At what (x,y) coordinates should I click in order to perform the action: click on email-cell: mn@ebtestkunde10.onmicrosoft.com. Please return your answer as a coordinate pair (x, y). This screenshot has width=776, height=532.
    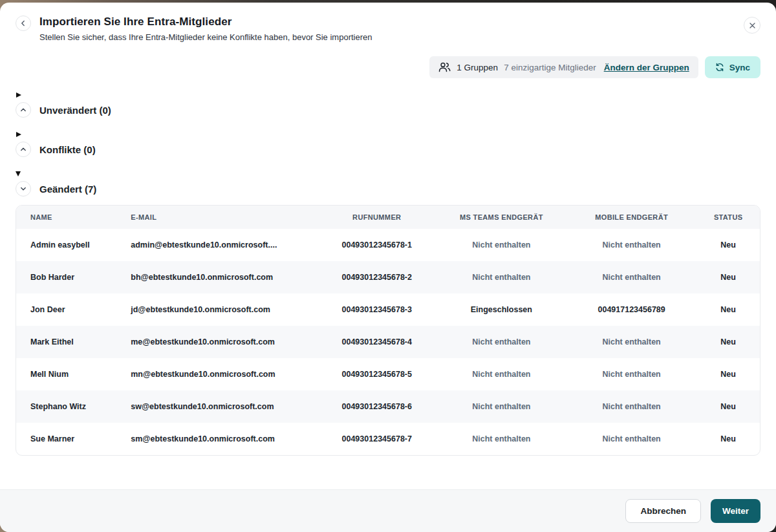
    Looking at the image, I should click on (217, 374).